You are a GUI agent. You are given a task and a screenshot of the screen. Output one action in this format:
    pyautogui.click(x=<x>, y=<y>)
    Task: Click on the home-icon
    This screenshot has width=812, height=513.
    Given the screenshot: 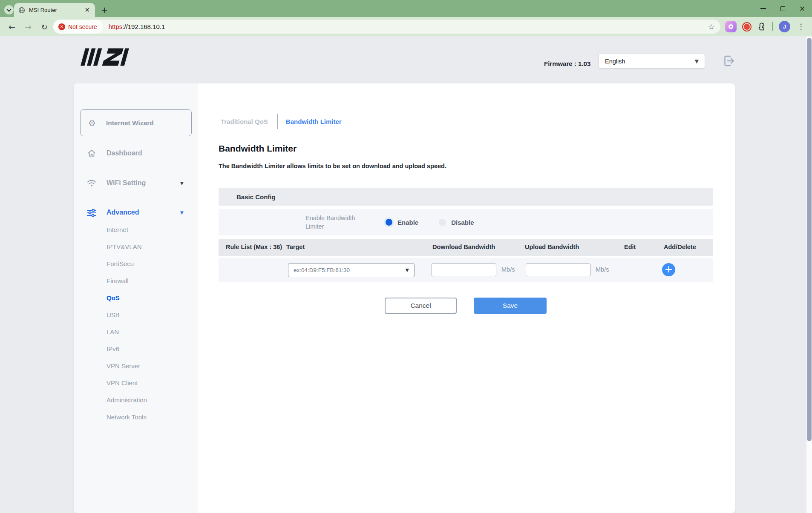 What is the action you would take?
    pyautogui.click(x=92, y=153)
    